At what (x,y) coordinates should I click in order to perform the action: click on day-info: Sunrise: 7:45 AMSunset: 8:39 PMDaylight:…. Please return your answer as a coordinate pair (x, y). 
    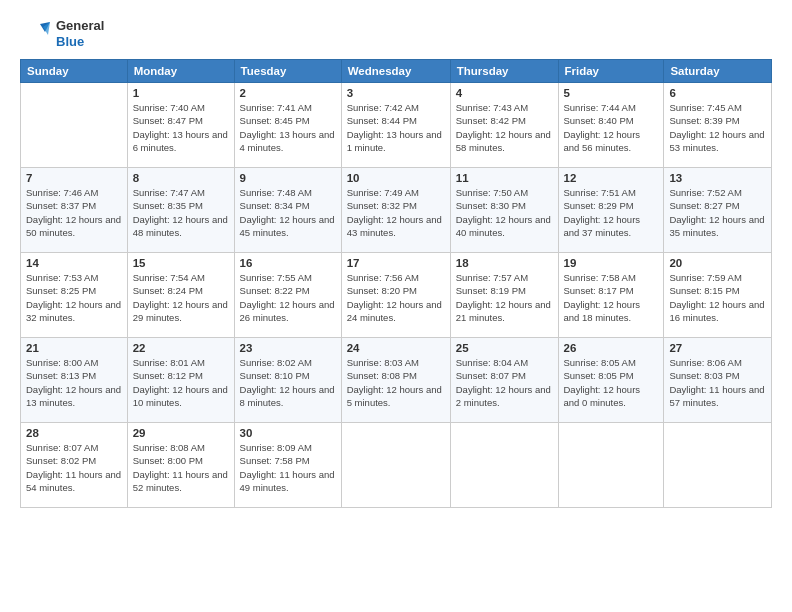
    Looking at the image, I should click on (718, 128).